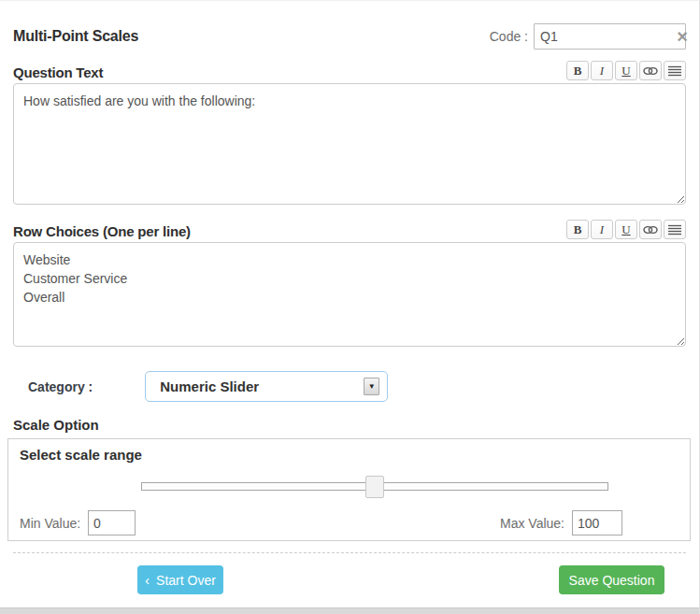 The height and width of the screenshot is (614, 700). What do you see at coordinates (611, 579) in the screenshot?
I see `save-question-button: Save Question` at bounding box center [611, 579].